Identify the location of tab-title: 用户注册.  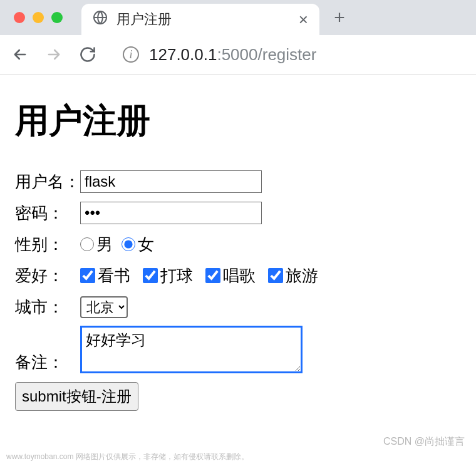
(144, 19).